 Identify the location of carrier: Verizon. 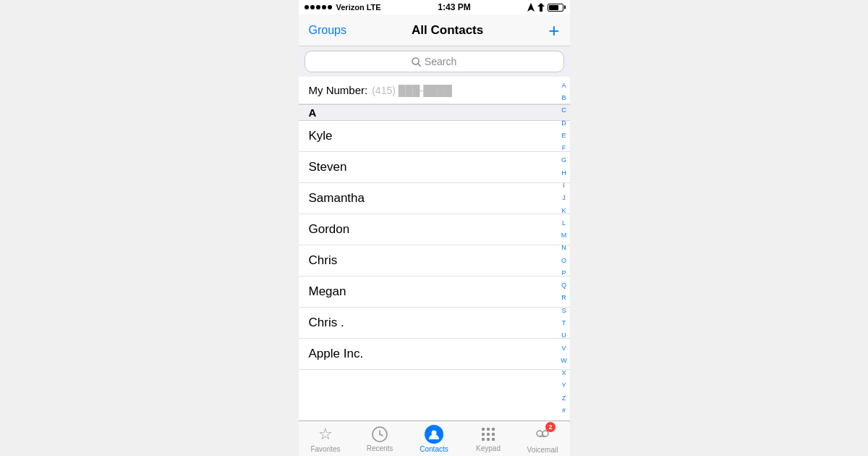
(350, 7).